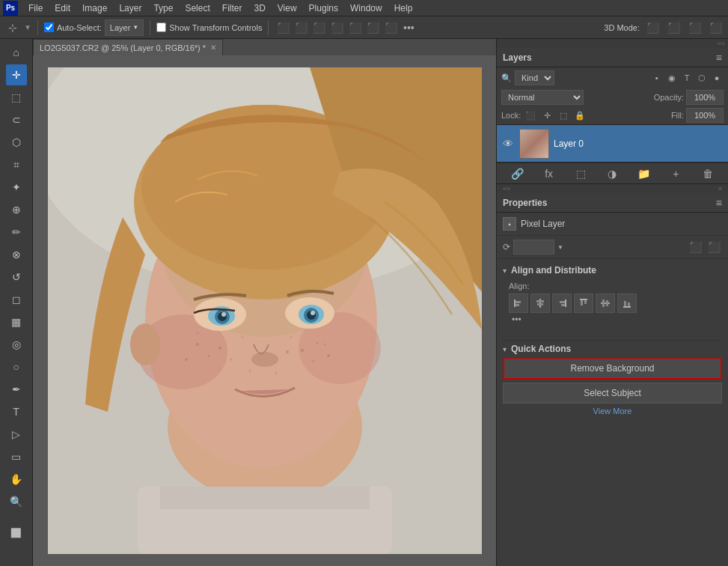  Describe the element at coordinates (705, 115) in the screenshot. I see `fill-input: 100%` at that location.